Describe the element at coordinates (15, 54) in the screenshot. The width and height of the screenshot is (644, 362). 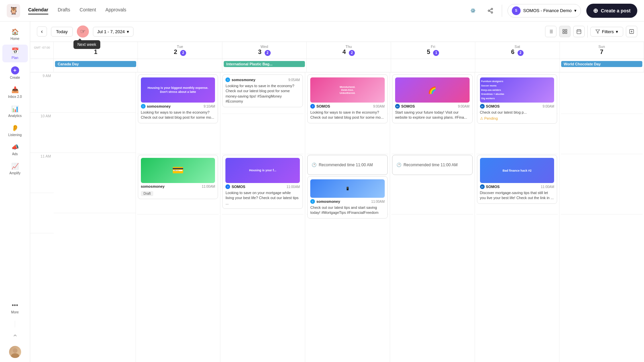
I see `sidebar-item-plan: 📅 Plan` at that location.